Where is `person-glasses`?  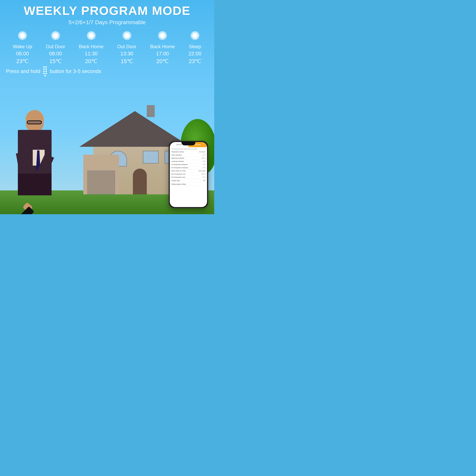 person-glasses is located at coordinates (34, 122).